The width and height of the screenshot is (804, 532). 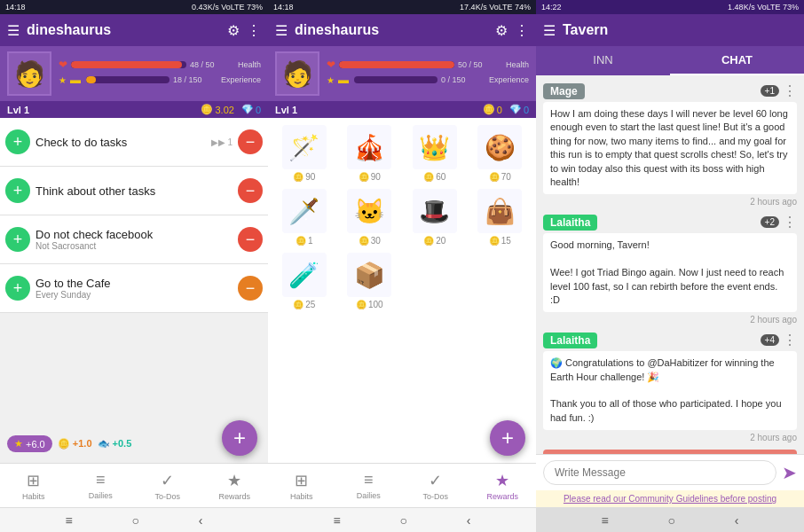 I want to click on reward-cost-5: 🪙30, so click(x=369, y=241).